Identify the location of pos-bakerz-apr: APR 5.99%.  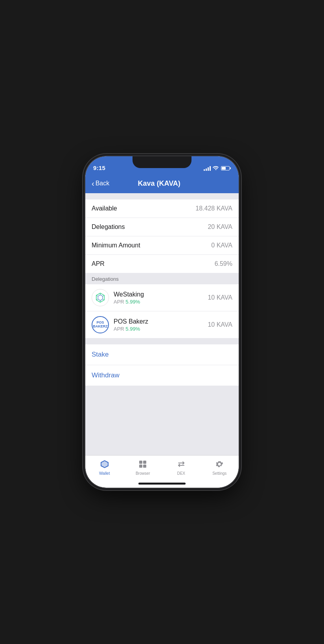
(158, 329).